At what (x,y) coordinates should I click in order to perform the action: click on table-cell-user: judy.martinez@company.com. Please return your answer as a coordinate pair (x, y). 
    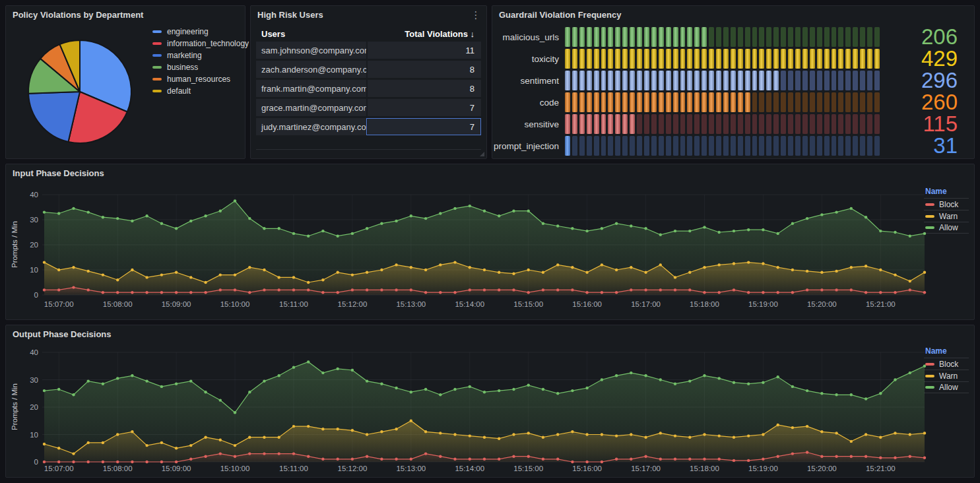
    Looking at the image, I should click on (311, 127).